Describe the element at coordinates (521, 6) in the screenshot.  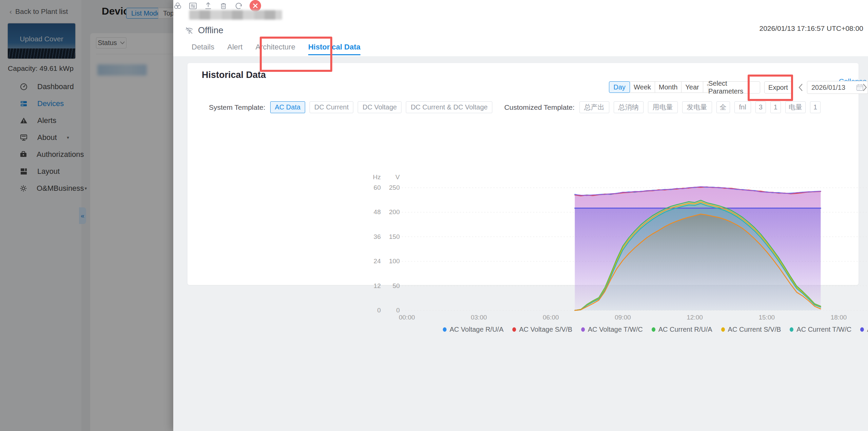
I see `modal-header-icons` at that location.